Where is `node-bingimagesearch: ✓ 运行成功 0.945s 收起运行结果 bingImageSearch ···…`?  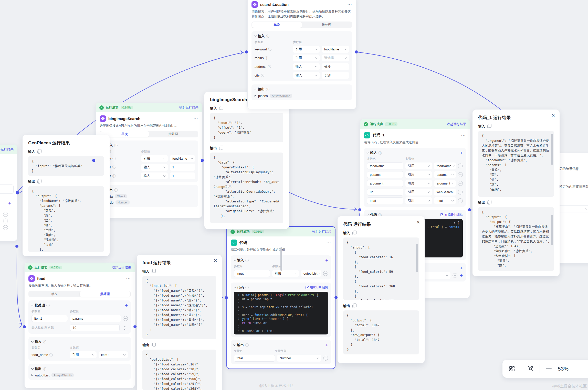
node-bingimagesearch: ✓ 运行成功 0.945s 收起运行结果 bingImageSearch ···… is located at coordinates (149, 160).